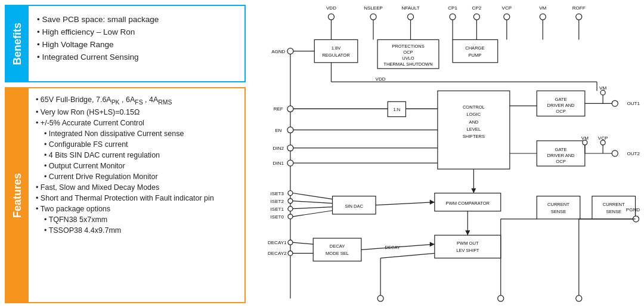 This screenshot has height=308, width=644. I want to click on label-isen2: ISEN2, so click(579, 304).